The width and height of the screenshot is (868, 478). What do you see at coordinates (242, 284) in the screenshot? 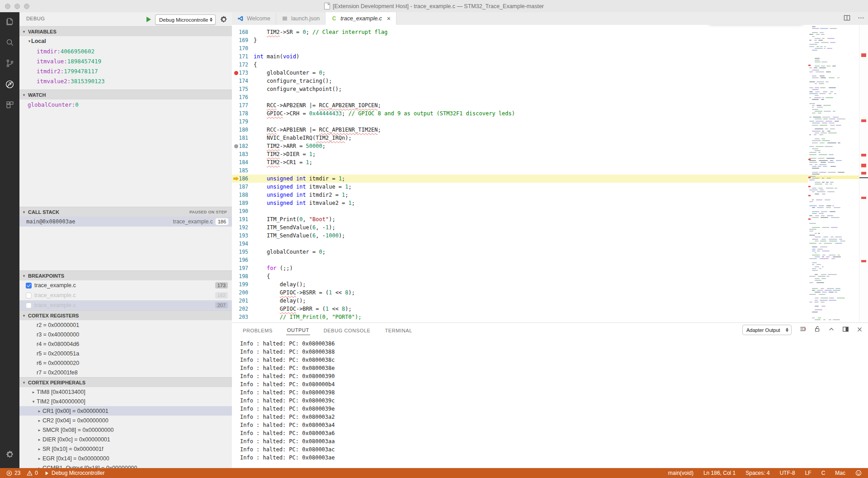
I see `gutter-cell: 199` at bounding box center [242, 284].